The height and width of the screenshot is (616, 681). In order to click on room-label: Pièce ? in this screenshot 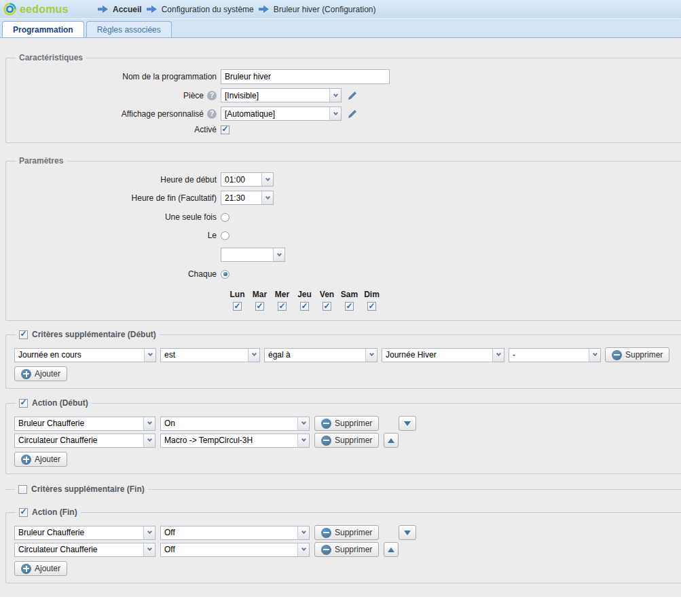, I will do `click(115, 96)`.